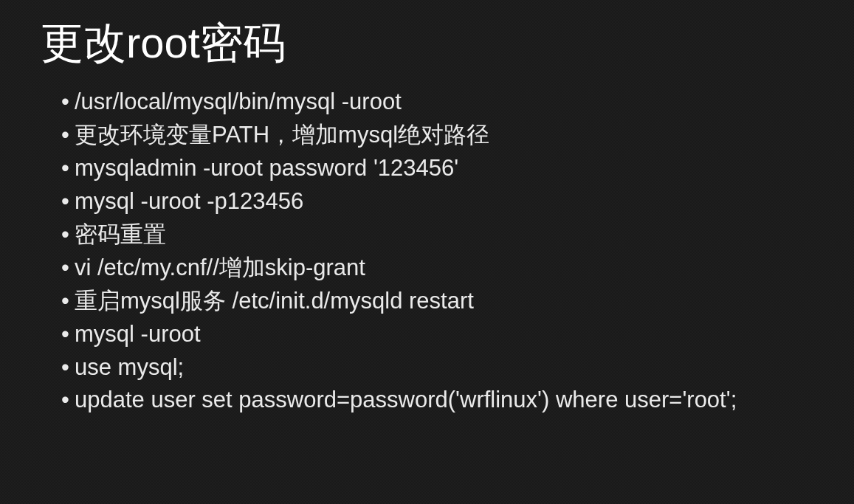  I want to click on list-item: use mysql;, so click(434, 367).